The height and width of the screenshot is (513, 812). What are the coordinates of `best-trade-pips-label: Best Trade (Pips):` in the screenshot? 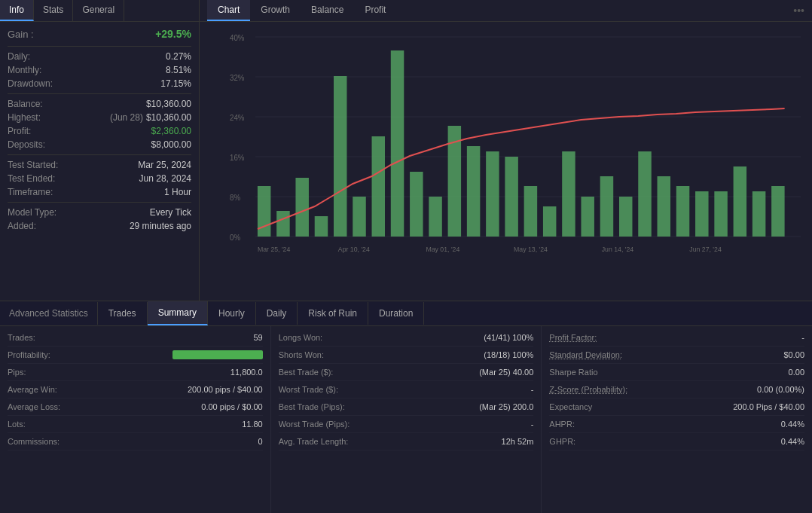 It's located at (312, 407).